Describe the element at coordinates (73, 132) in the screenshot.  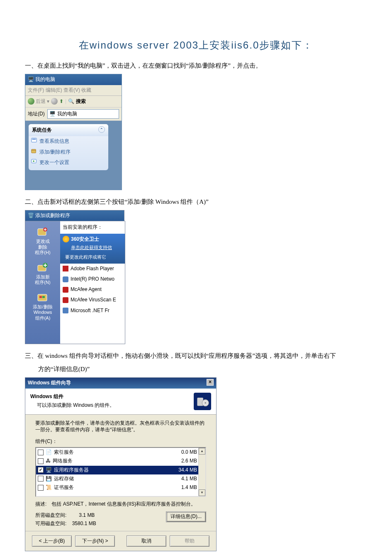
I see `fig1-window: 🖥️ 我的电脑 文件(F) 编辑(E) 查看(V) 收藏 后退 ▾ ⬆ | 🔍 …` at that location.